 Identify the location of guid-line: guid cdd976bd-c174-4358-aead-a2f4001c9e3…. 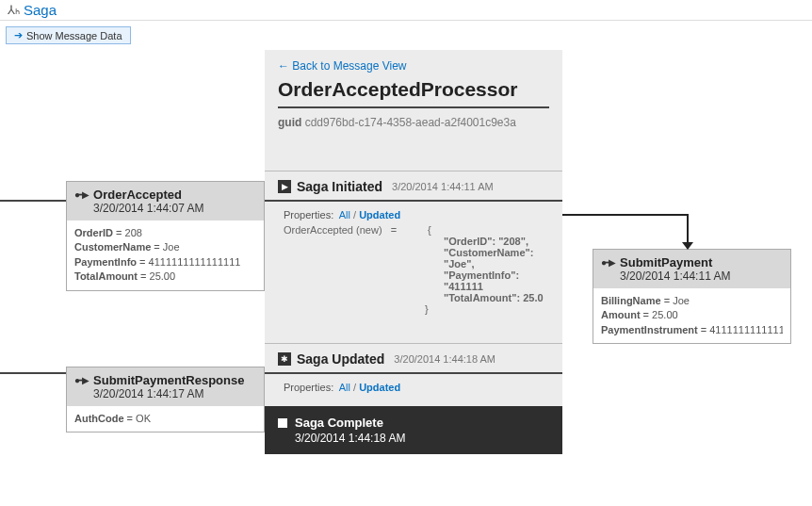
(414, 129).